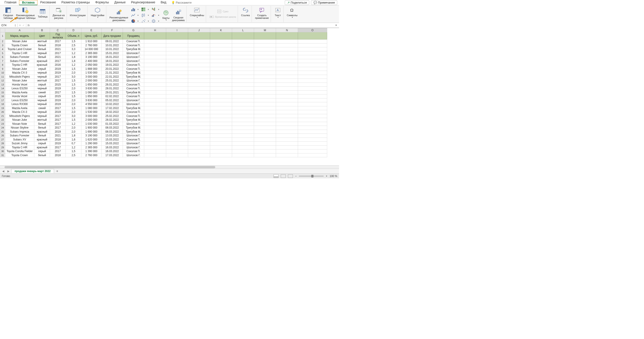 The height and width of the screenshot is (339, 644). Describe the element at coordinates (265, 136) in the screenshot. I see `cell-M26` at that location.